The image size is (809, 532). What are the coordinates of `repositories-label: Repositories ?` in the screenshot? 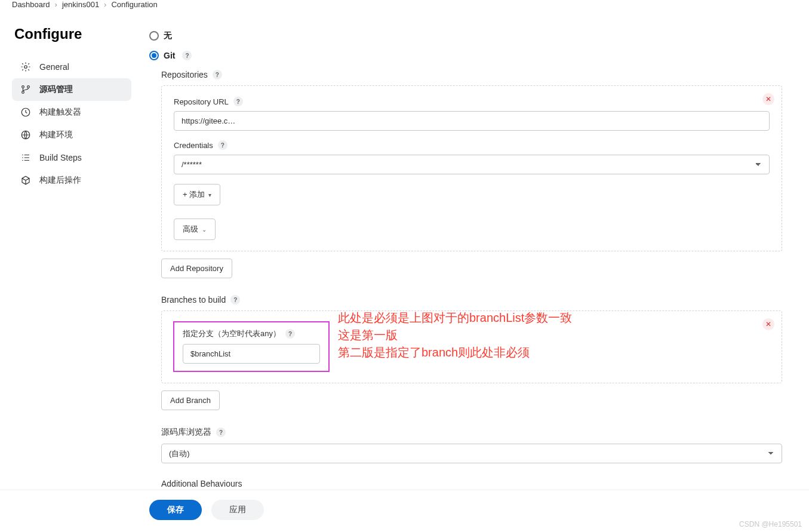 It's located at (472, 75).